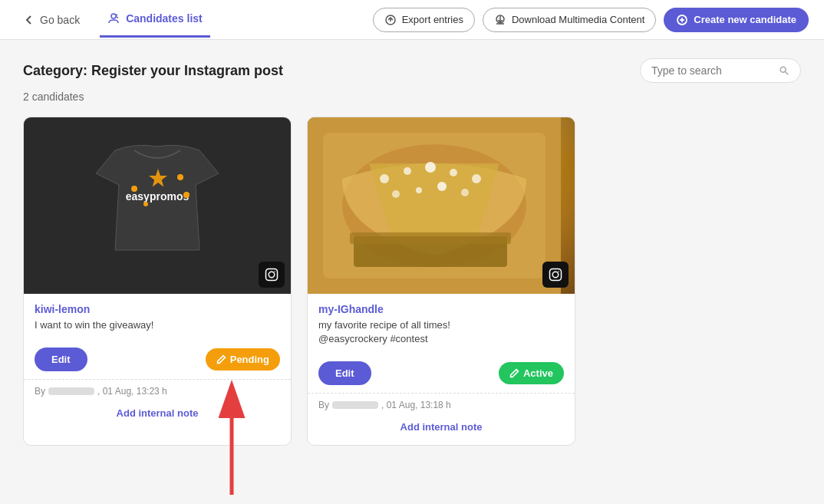  Describe the element at coordinates (29, 20) in the screenshot. I see `chevron-left-icon` at that location.